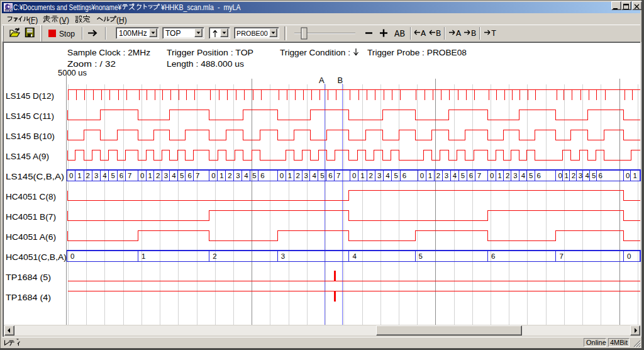 The height and width of the screenshot is (350, 644). What do you see at coordinates (417, 53) in the screenshot?
I see `svg-text: Trigger Probe : PROBE08` at bounding box center [417, 53].